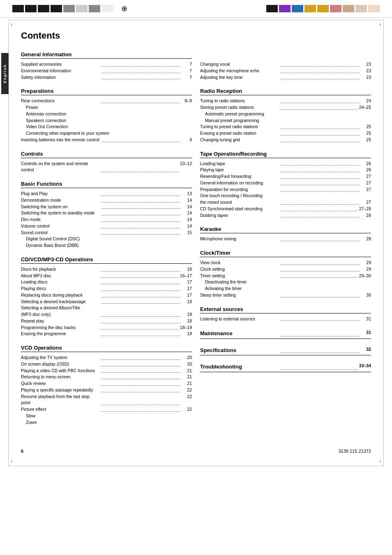  Describe the element at coordinates (106, 334) in the screenshot. I see `list-item: Erasing the programme 19` at that location.